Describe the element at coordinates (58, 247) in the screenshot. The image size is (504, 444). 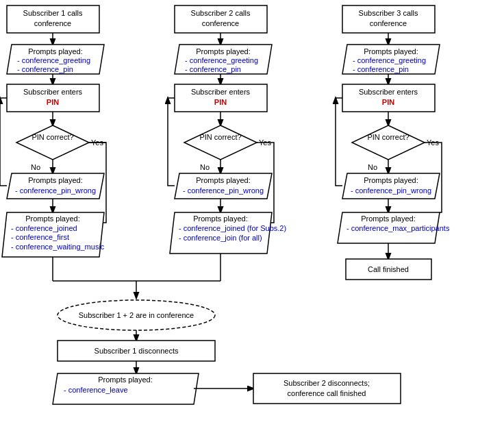
I see `sub1-joined-p3: - conference_waiting_music` at that location.